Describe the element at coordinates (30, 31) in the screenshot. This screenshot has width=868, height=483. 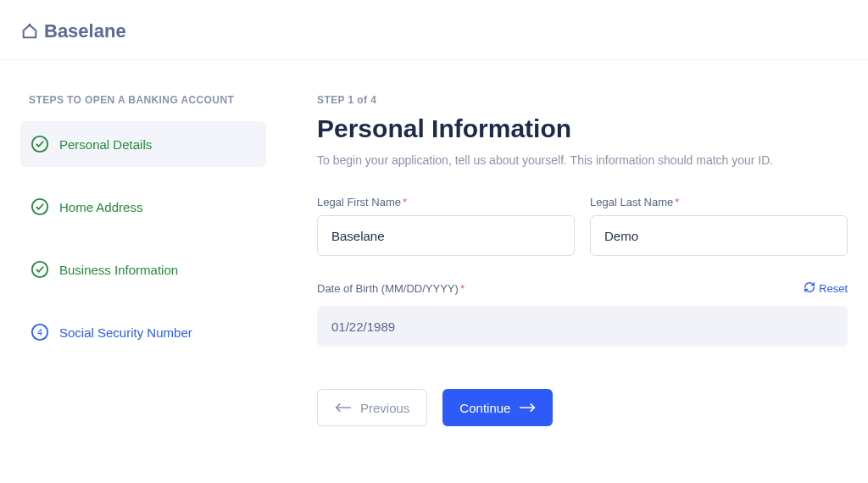
I see `house-icon` at that location.